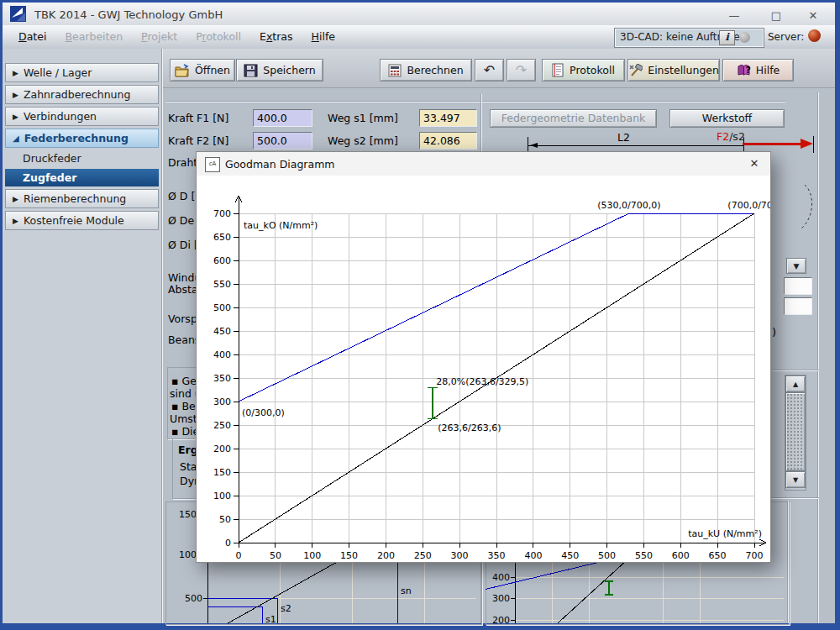  Describe the element at coordinates (734, 16) in the screenshot. I see `minimize-button: —` at that location.